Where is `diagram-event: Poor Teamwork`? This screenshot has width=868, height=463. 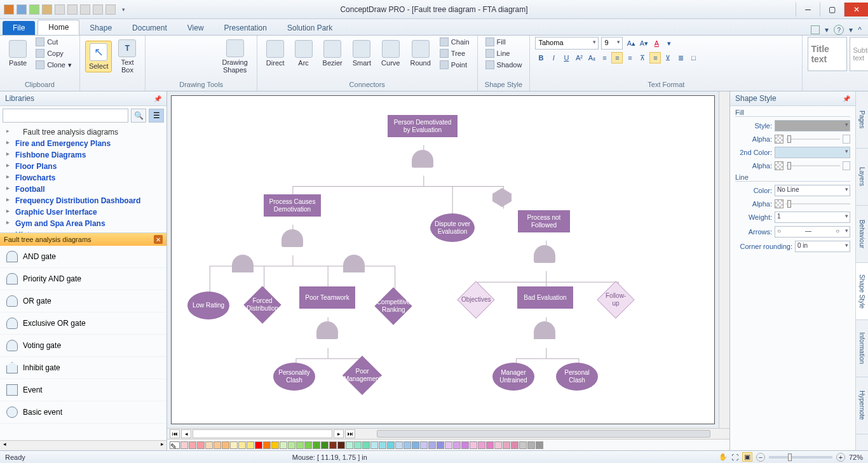
diagram-event: Poor Teamwork is located at coordinates (327, 297).